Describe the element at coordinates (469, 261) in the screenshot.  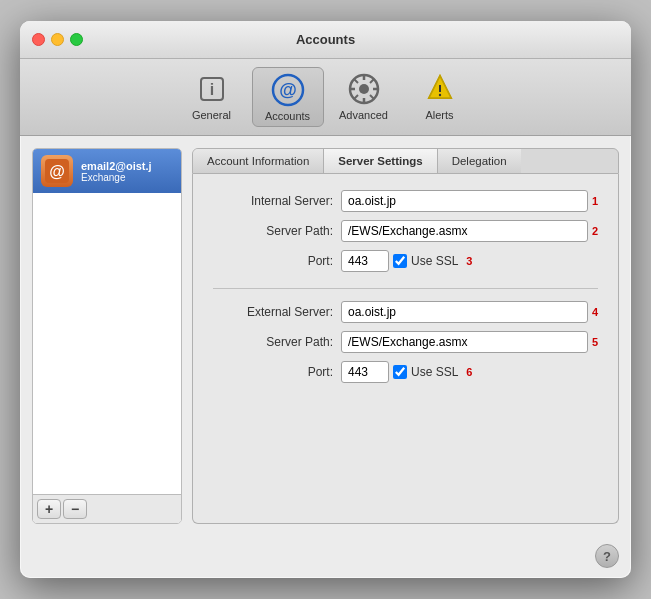
I see `internal-ssl-field-num: 3` at that location.